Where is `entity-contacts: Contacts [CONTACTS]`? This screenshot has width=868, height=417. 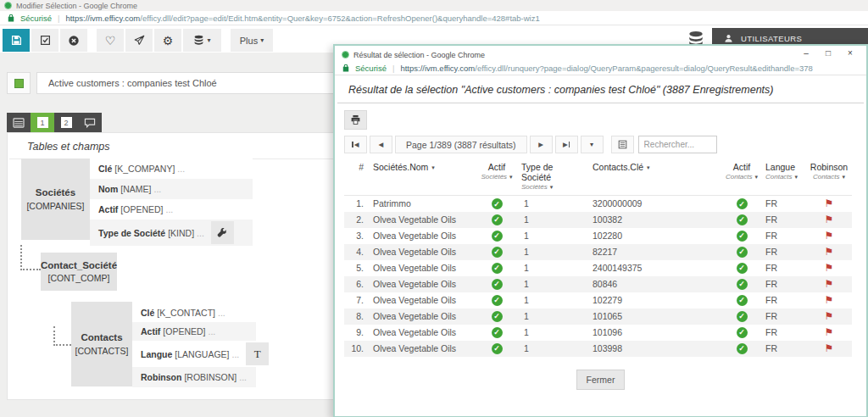
entity-contacts: Contacts [CONTACTS] is located at coordinates (102, 344).